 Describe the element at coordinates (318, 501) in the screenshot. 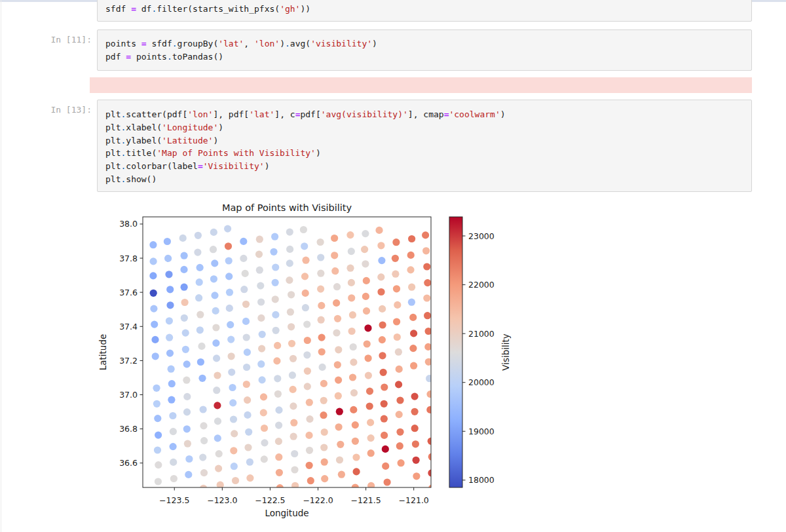

I see `svg-text: −122.0` at that location.